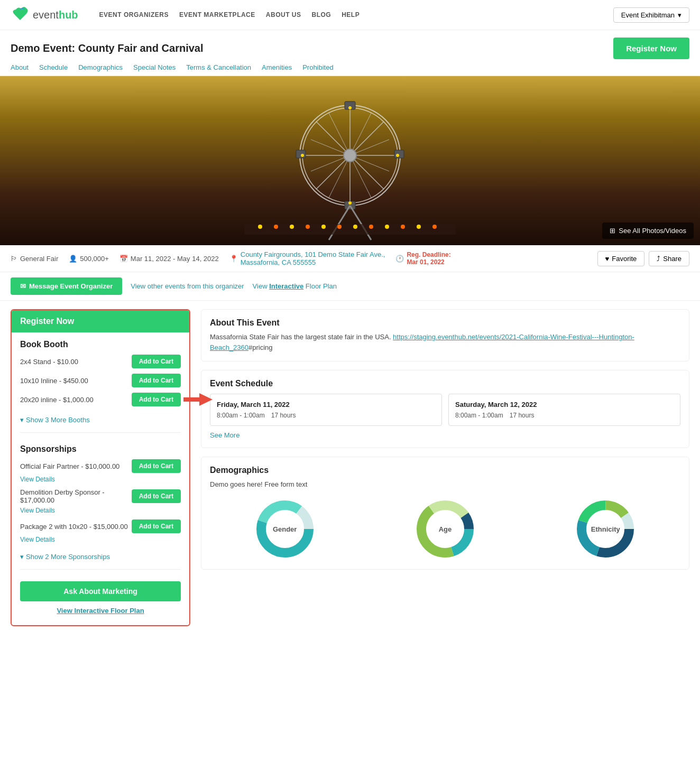 The height and width of the screenshot is (771, 700). Describe the element at coordinates (621, 259) in the screenshot. I see `favorite-button: ♥ Favorite` at that location.